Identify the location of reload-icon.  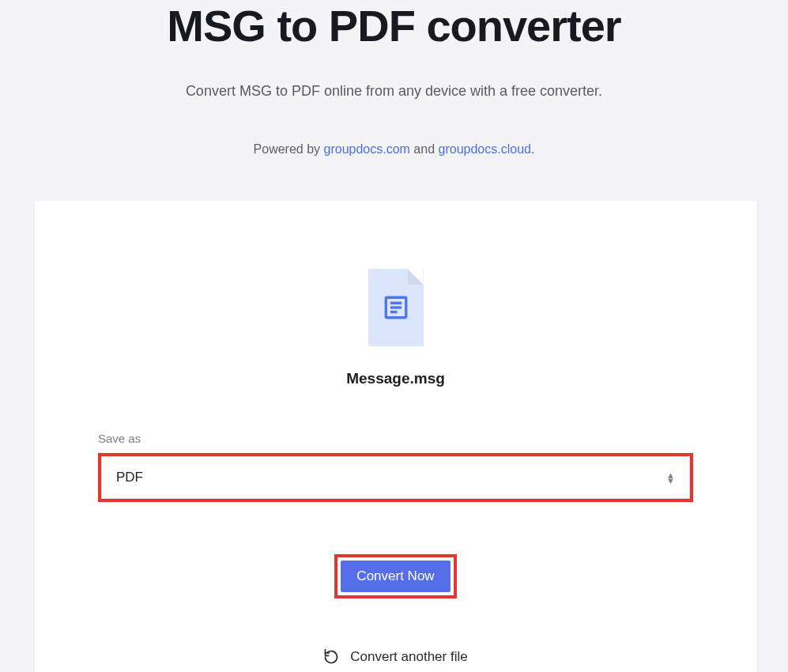
(331, 657).